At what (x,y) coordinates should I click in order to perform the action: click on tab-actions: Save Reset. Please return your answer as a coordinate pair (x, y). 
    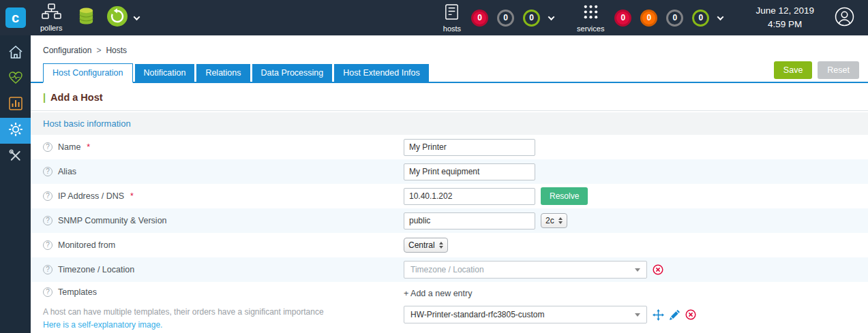
    Looking at the image, I should click on (817, 70).